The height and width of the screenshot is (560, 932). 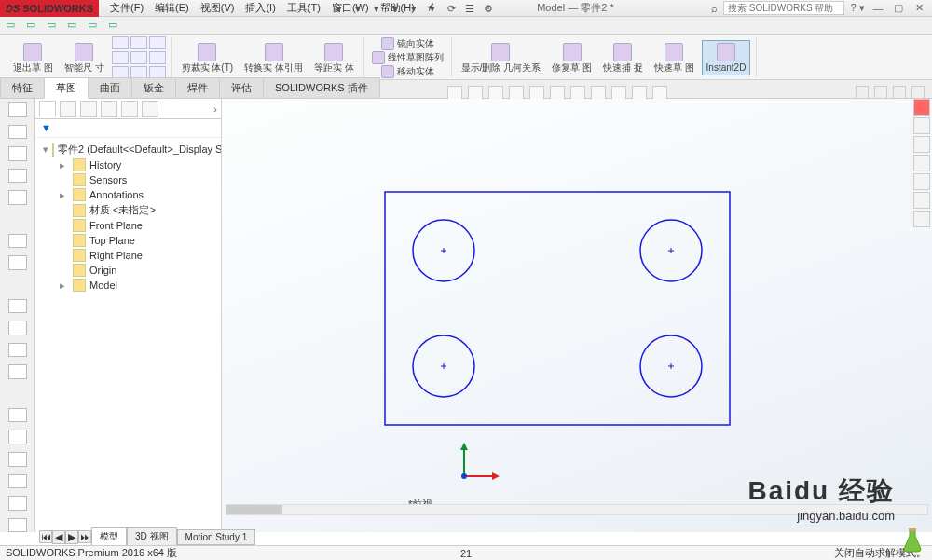 What do you see at coordinates (109, 537) in the screenshot?
I see `btab-model: 模型` at bounding box center [109, 537].